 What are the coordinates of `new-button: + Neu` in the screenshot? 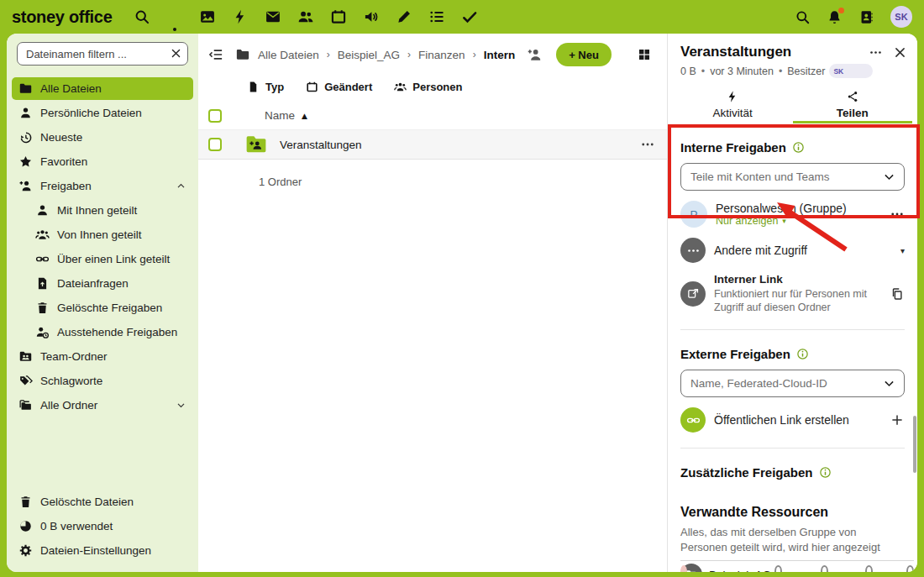 It's located at (584, 55).